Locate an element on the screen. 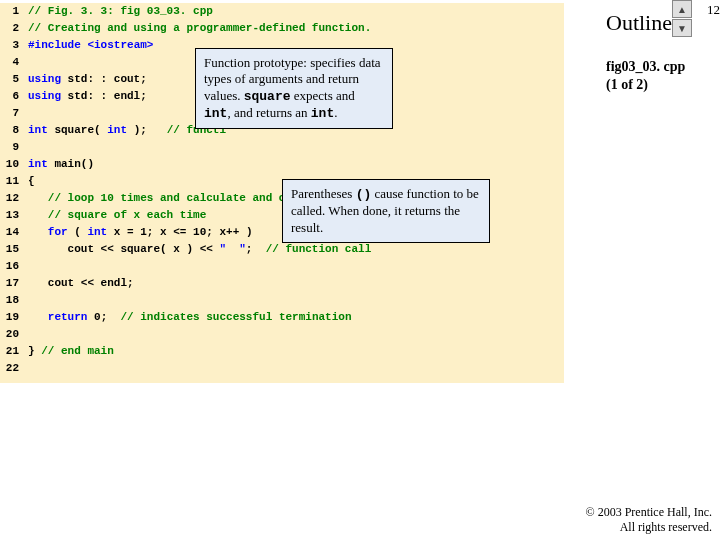 Image resolution: width=720 pixels, height=540 pixels. code-text: // function call is located at coordinates (319, 249).